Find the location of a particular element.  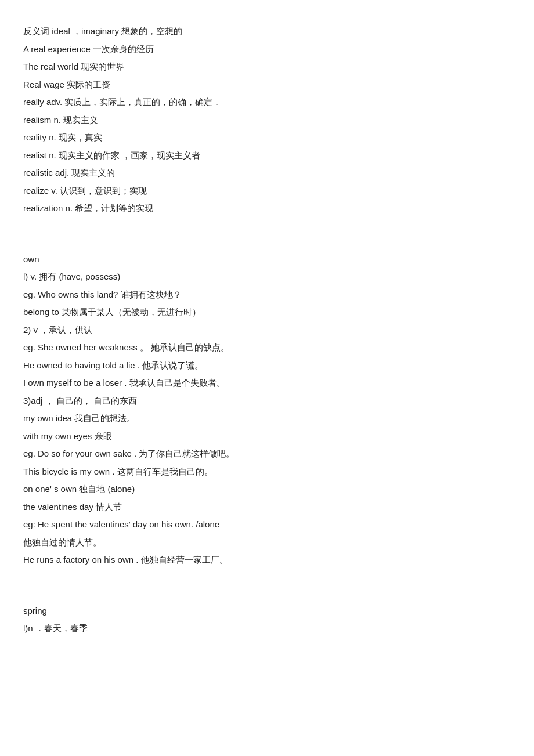

own3: belong to 某物属于某人（无被动，无进行时） is located at coordinates (267, 312).